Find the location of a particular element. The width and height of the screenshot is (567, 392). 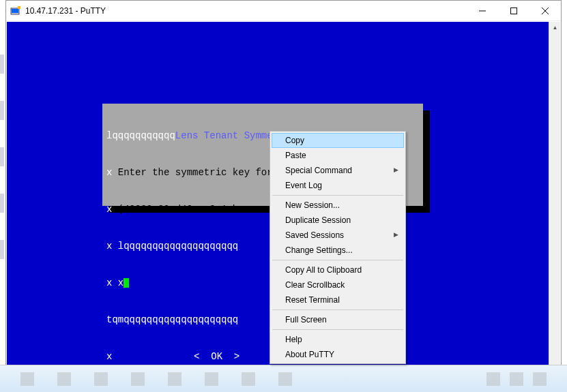

menu-item-duplicate-session: Duplicate Session is located at coordinates (338, 220).